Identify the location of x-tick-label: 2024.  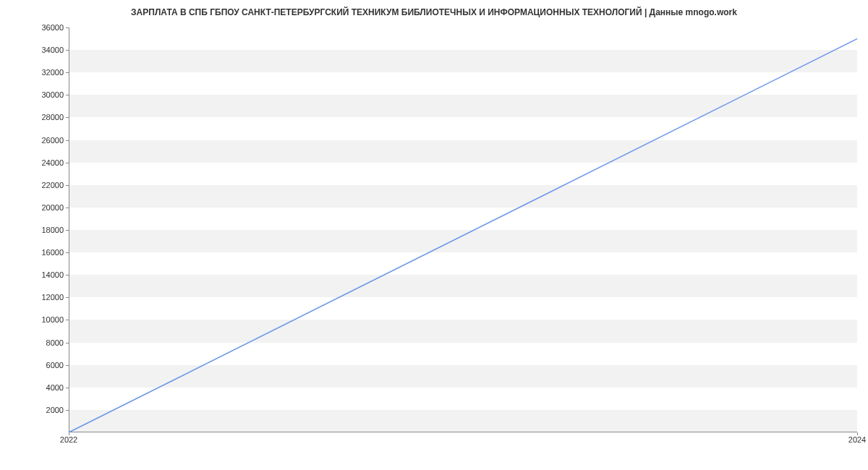
(857, 440).